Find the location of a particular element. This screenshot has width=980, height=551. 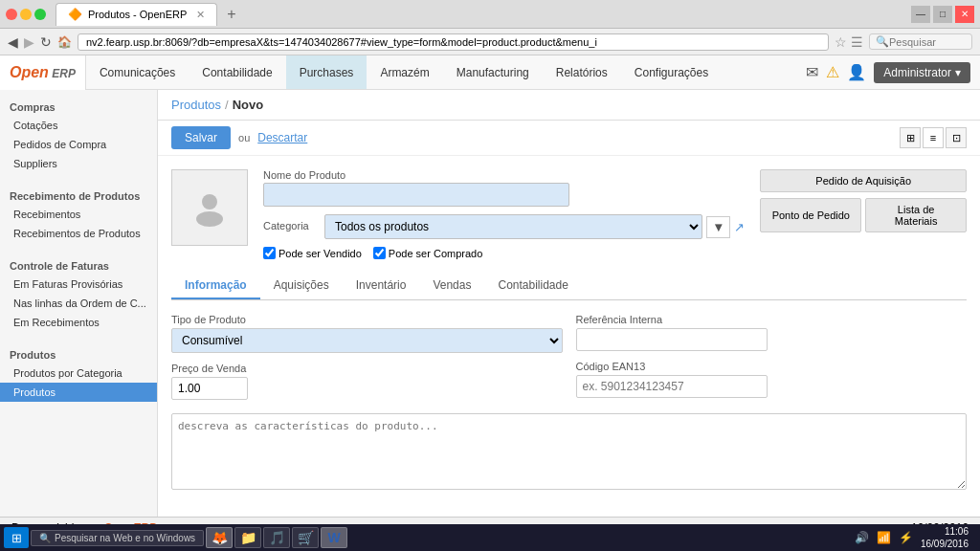

checkbox-pode-vender: Pode ser Vendido is located at coordinates (312, 253).